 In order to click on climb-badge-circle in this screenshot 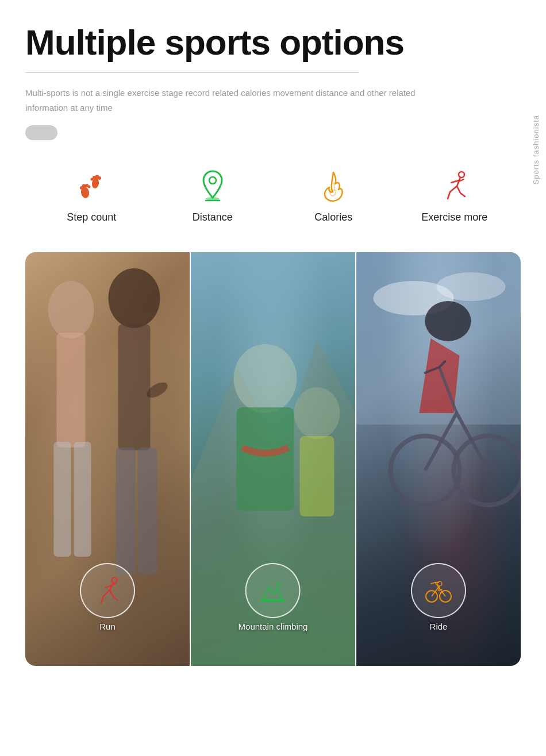, I will do `click(273, 591)`.